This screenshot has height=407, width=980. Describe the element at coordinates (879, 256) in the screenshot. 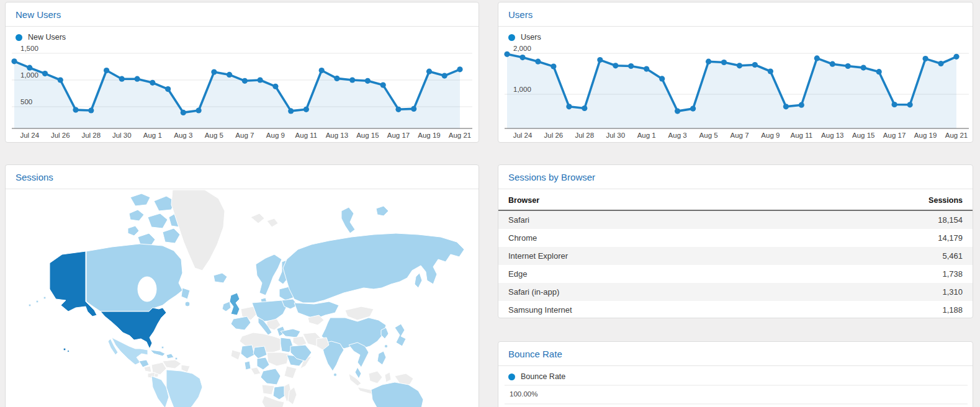

I see `cell-sessions-value: 5,461` at that location.